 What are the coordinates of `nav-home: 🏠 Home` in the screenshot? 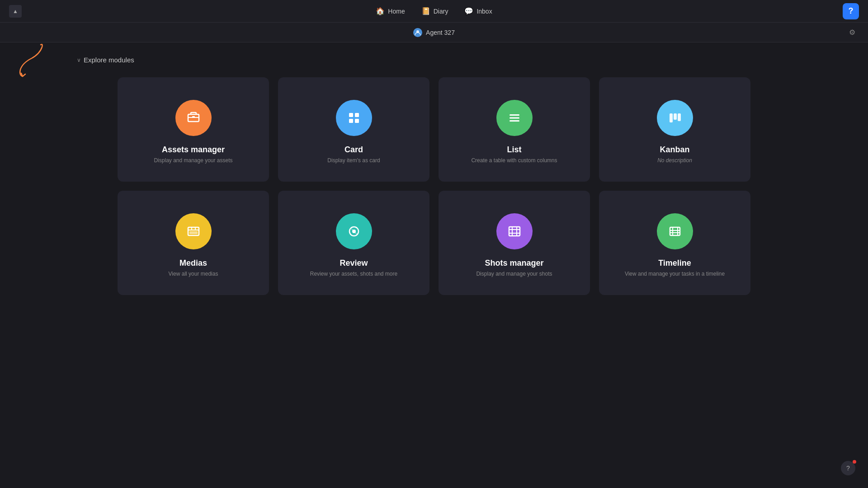 It's located at (390, 11).